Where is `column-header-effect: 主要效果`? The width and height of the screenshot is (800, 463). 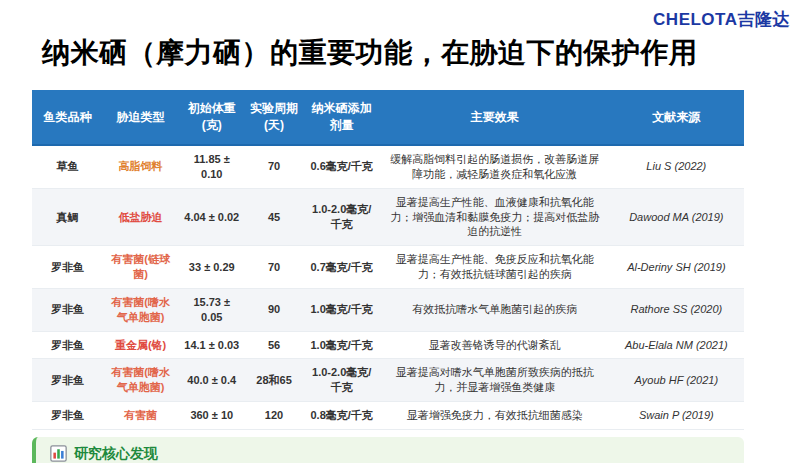 column-header-effect: 主要效果 is located at coordinates (495, 118).